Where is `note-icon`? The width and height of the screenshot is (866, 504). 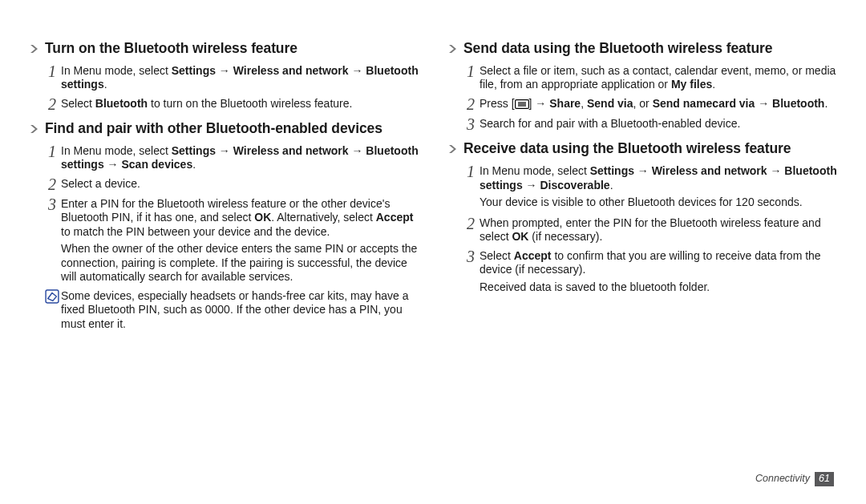 note-icon is located at coordinates (52, 298).